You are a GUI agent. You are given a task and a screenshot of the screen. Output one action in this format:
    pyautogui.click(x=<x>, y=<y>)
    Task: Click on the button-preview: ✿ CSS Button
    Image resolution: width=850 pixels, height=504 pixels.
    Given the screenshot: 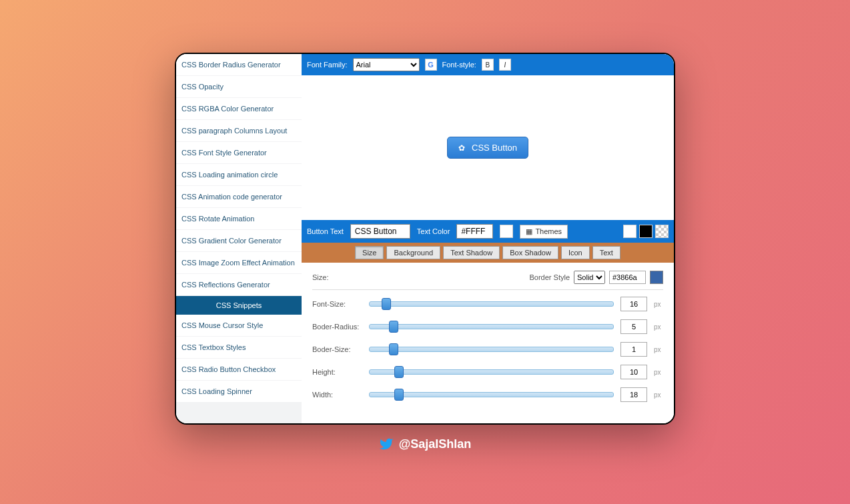 What is the action you would take?
    pyautogui.click(x=488, y=148)
    